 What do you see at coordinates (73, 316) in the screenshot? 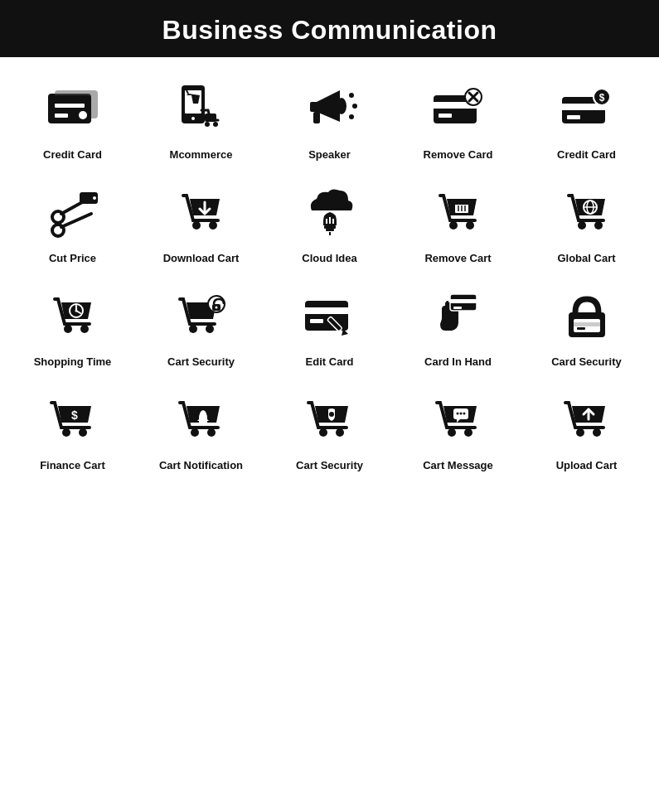
I see `shopping-time-icon` at bounding box center [73, 316].